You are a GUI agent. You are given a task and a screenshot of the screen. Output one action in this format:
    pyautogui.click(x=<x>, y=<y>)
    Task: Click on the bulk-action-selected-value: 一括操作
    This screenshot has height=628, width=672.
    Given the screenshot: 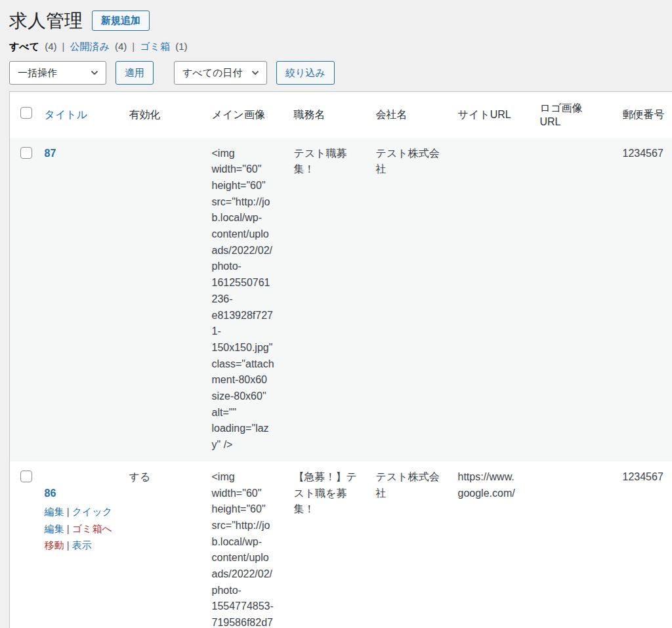 What is the action you would take?
    pyautogui.click(x=37, y=73)
    